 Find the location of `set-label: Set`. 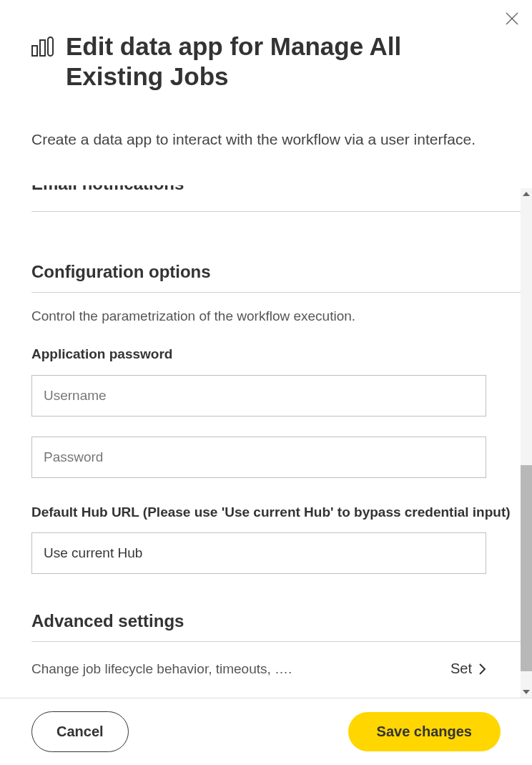

set-label: Set is located at coordinates (461, 668).